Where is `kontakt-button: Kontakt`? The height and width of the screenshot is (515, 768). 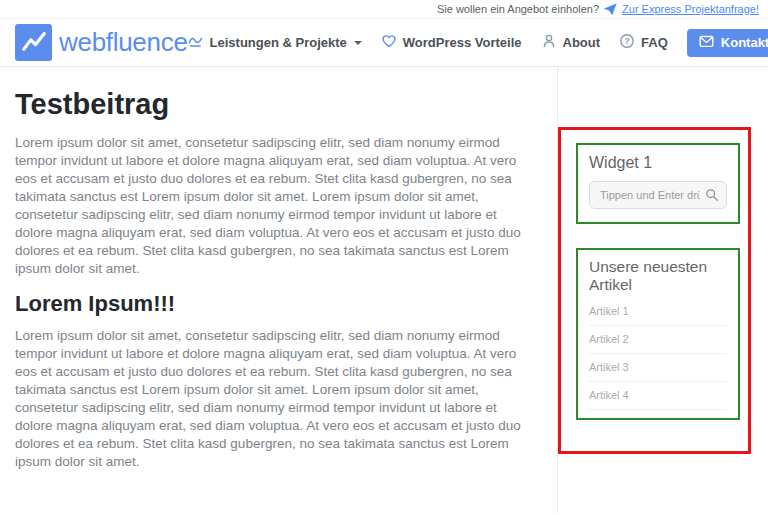
kontakt-button: Kontakt is located at coordinates (728, 43).